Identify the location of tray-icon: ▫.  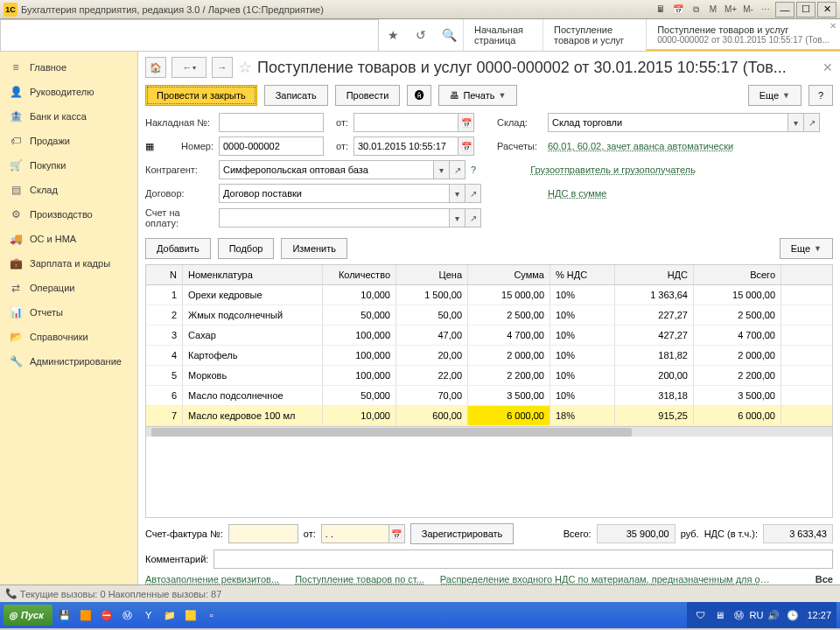
(212, 615).